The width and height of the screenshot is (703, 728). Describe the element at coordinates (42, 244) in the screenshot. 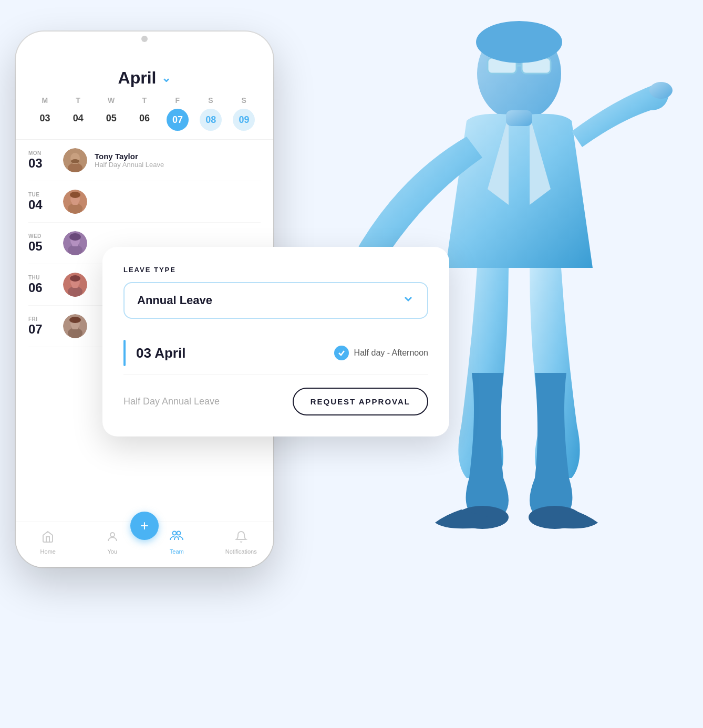

I see `schedule-date-wed: WED 05` at that location.